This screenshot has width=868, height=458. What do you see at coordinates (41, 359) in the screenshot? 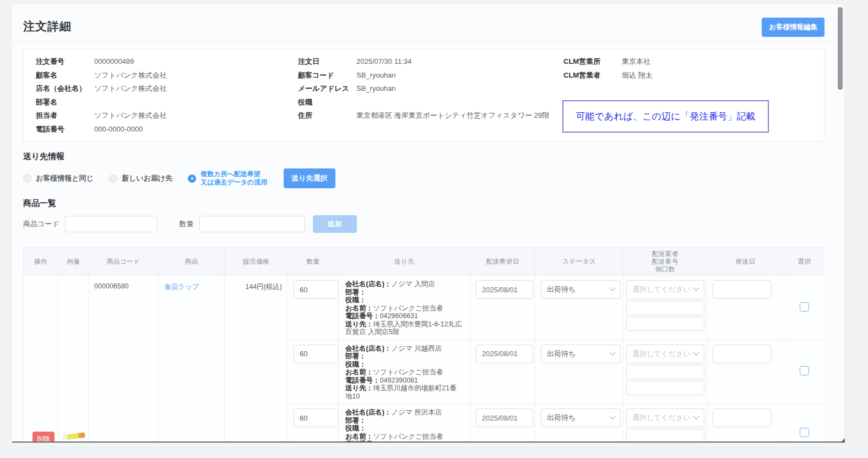
I see `operation-cell: 削除` at bounding box center [41, 359].